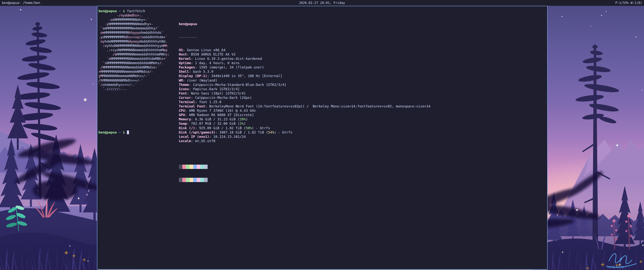  I want to click on ascii-art-line: .ydMMMMMMMMMMdhs++so/smdddhhhhdm+`, so click(134, 37).